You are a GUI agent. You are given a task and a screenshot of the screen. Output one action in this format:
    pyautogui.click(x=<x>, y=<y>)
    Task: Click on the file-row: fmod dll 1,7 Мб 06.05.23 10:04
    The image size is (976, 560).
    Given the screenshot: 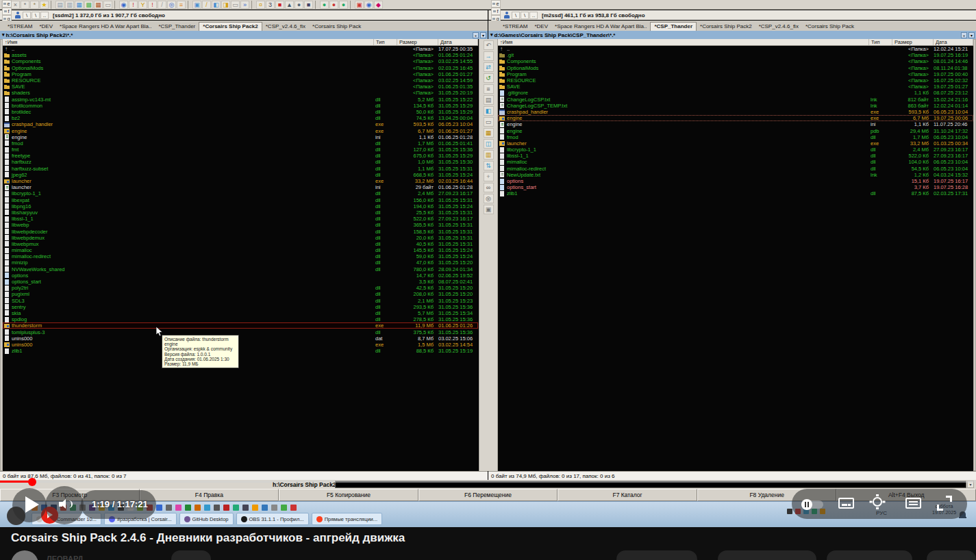 What is the action you would take?
    pyautogui.click(x=736, y=137)
    